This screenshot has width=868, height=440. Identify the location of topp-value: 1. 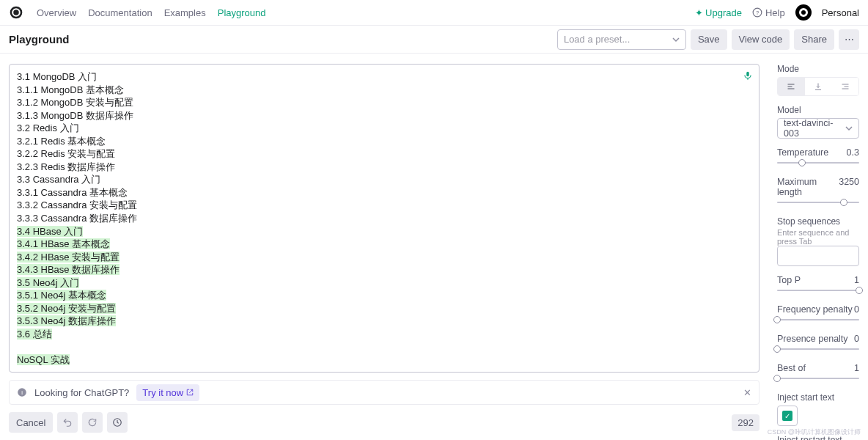
(856, 280).